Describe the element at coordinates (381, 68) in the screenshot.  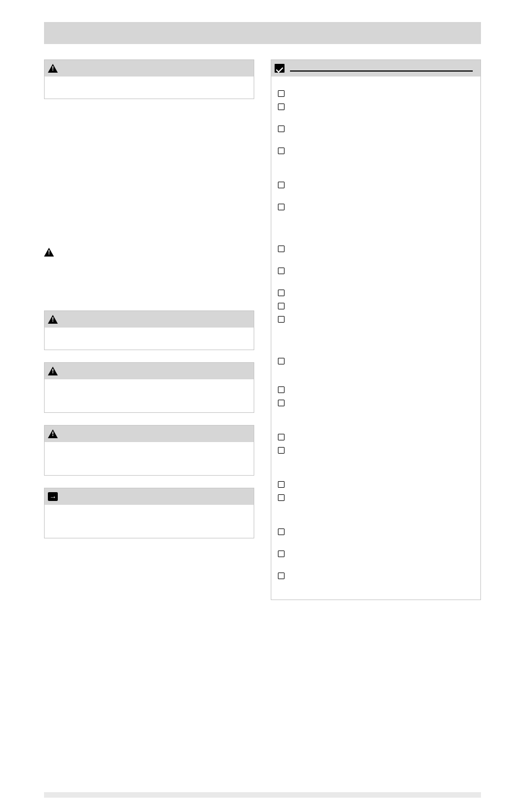
I see `checklist-title-line` at that location.